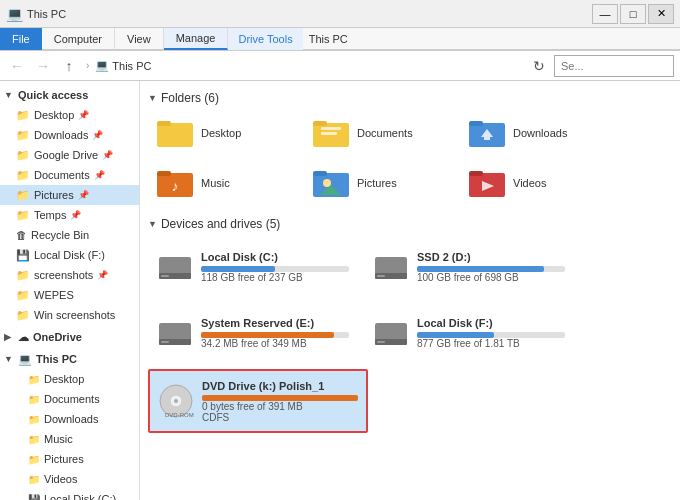 The width and height of the screenshot is (680, 500). What do you see at coordinates (253, 333) in the screenshot?
I see `drive-e: System Reserved (E:) 34.2 MB free of 349…` at bounding box center [253, 333].